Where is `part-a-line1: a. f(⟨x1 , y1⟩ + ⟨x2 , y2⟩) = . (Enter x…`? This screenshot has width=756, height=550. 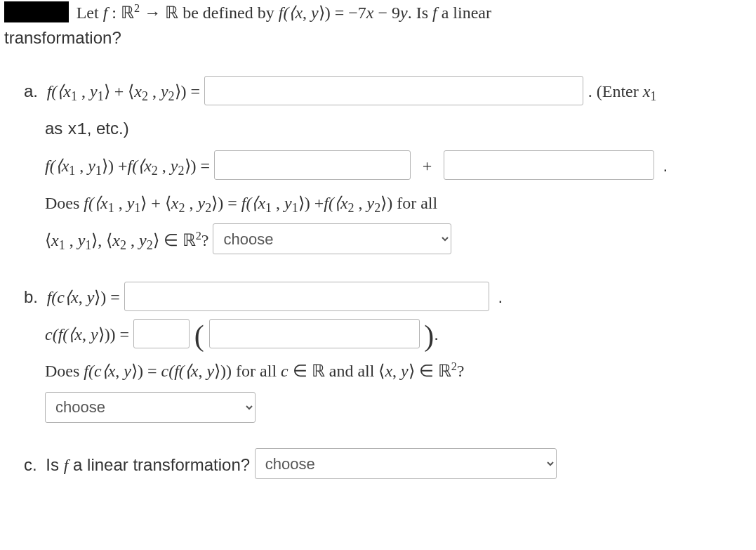 part-a-line1: a. f(⟨x1 , y1⟩ + ⟨x2 , y2⟩) = . (Enter x… is located at coordinates (387, 91).